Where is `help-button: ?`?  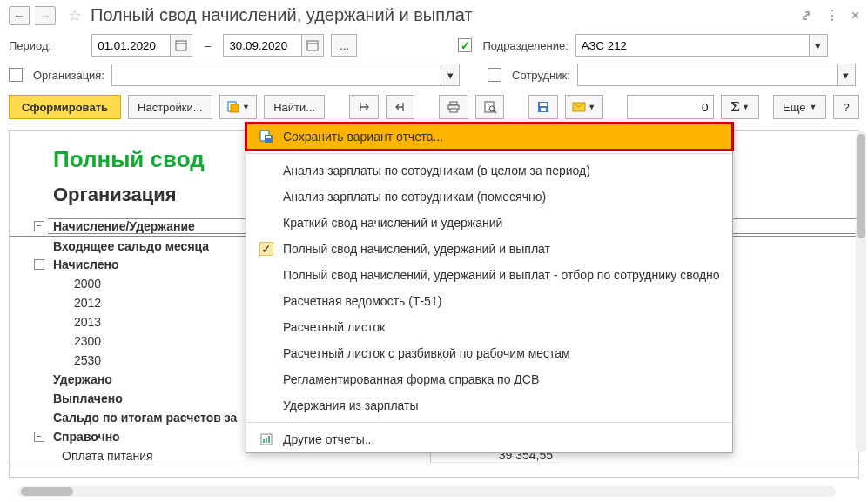 help-button: ? is located at coordinates (846, 107).